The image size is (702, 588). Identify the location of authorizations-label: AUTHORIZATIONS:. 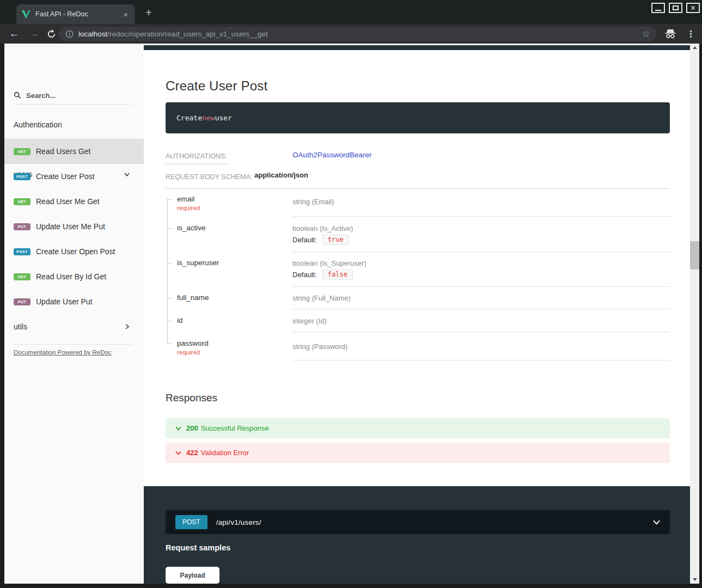
(196, 158).